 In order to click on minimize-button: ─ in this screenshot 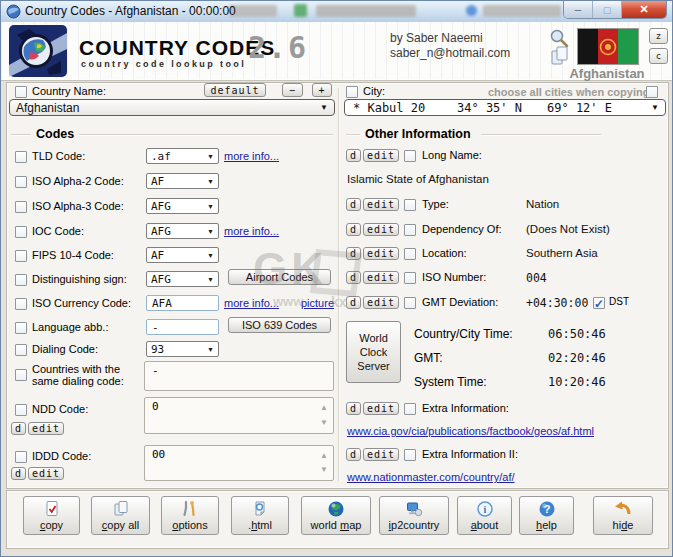, I will do `click(578, 10)`.